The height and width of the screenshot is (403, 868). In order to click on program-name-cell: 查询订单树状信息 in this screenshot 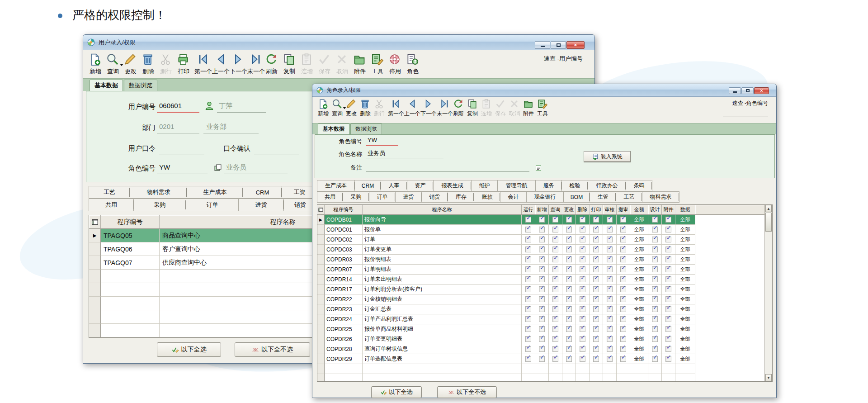, I will do `click(442, 349)`.